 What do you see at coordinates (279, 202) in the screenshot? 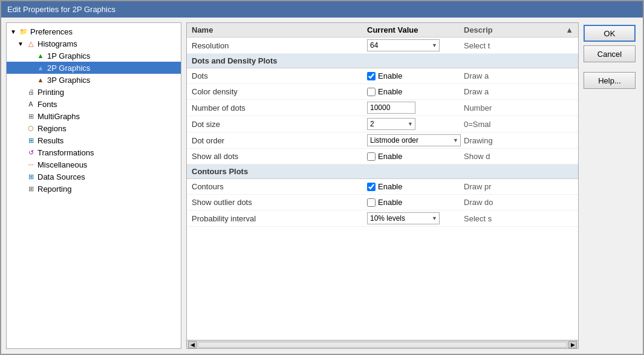
I see `prop-name-outlier-dots: Show outlier dots` at bounding box center [279, 202].